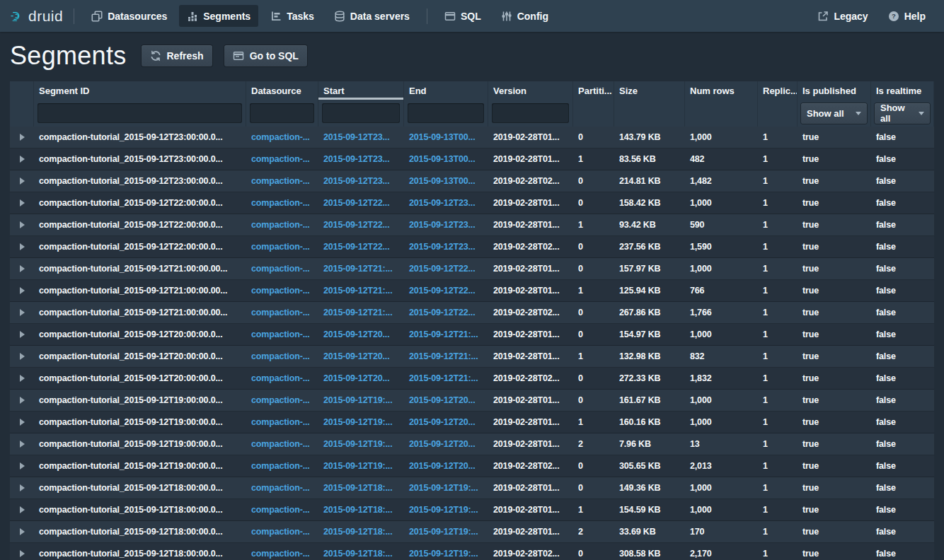  What do you see at coordinates (778, 91) in the screenshot?
I see `column-header-replicas: Replic...` at bounding box center [778, 91].